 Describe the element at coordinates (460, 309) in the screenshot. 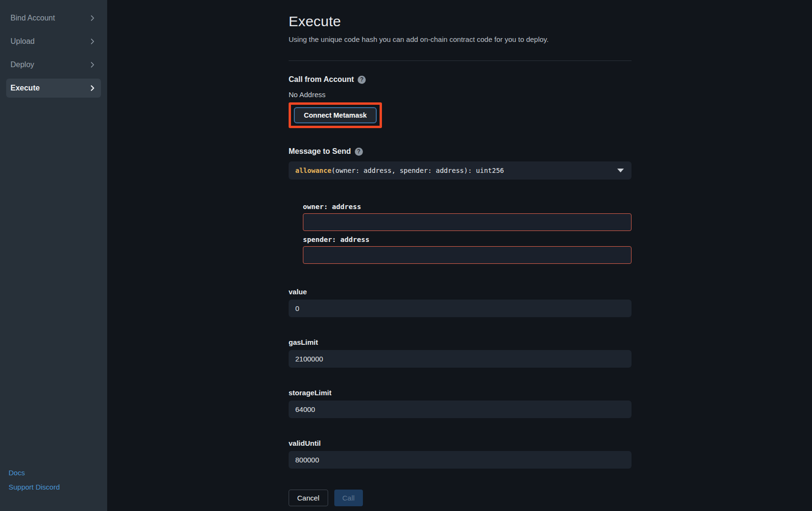

I see `value-input` at that location.